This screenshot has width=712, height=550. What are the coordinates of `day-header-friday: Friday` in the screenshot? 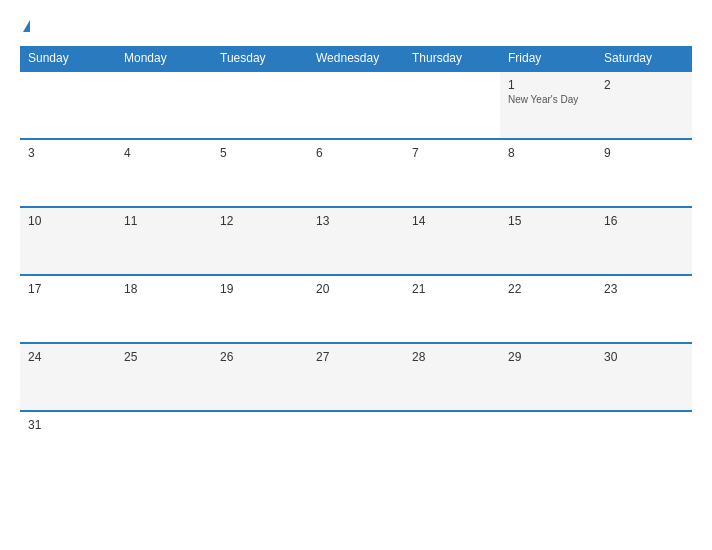 It's located at (548, 58).